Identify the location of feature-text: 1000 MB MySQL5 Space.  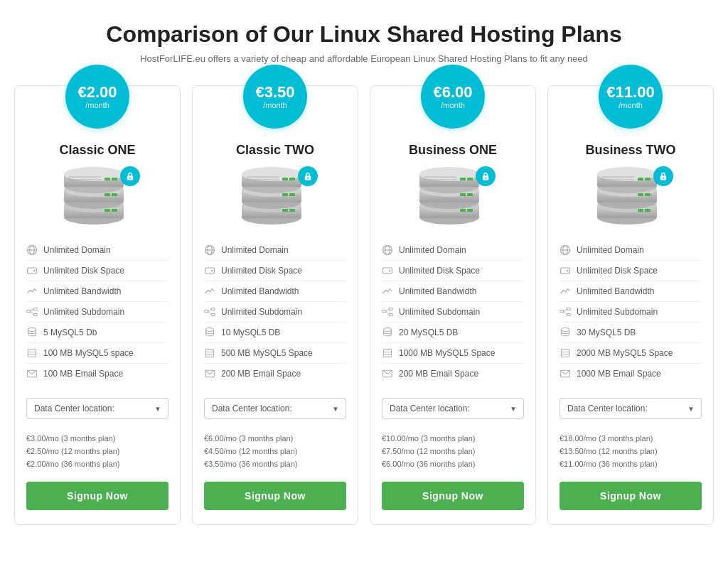
(446, 353).